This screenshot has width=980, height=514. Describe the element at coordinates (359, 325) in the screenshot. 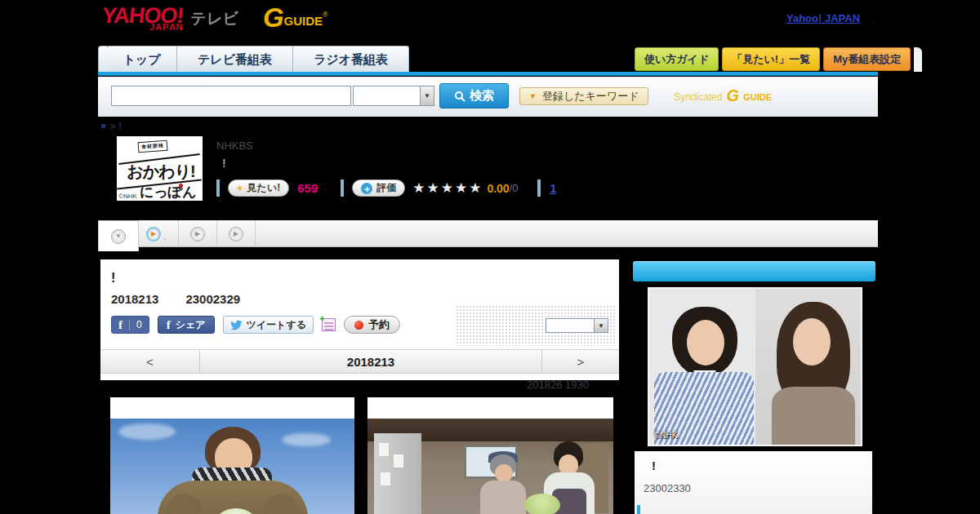

I see `record-dot-icon` at that location.